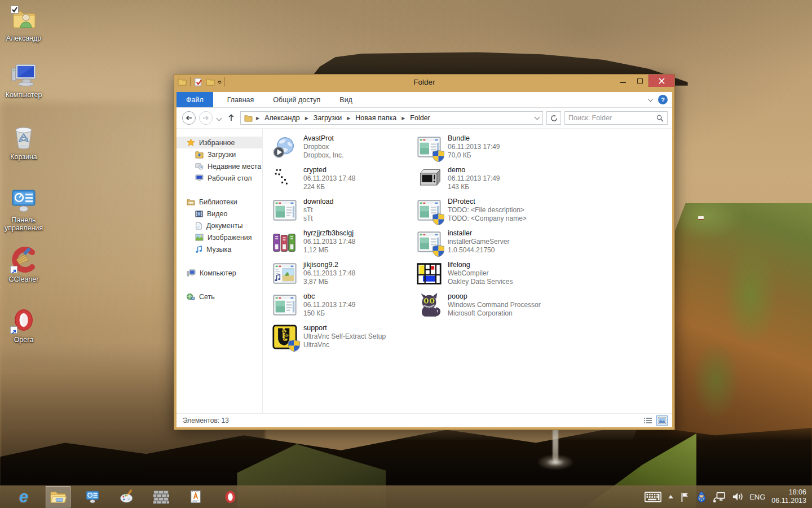  What do you see at coordinates (653, 497) in the screenshot?
I see `touch-keyboard-icon` at bounding box center [653, 497].